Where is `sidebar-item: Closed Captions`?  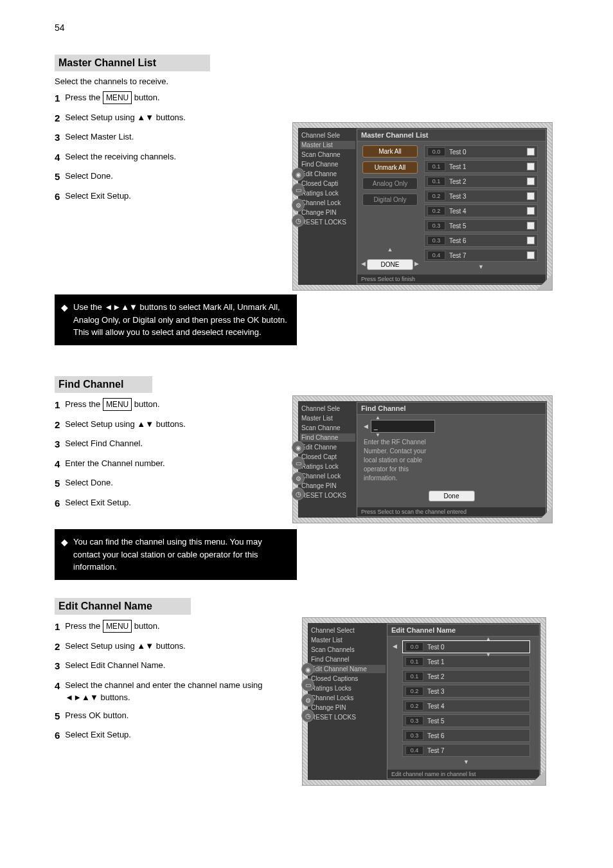 sidebar-item: Closed Captions is located at coordinates (348, 679).